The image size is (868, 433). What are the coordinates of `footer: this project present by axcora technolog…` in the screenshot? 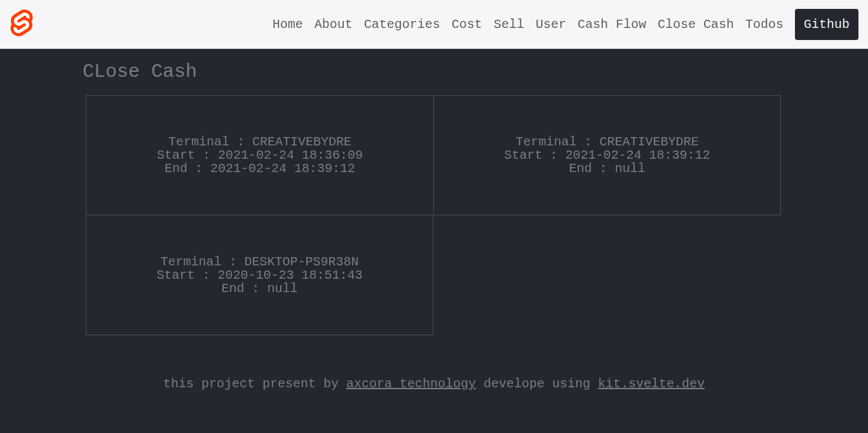 It's located at (434, 383).